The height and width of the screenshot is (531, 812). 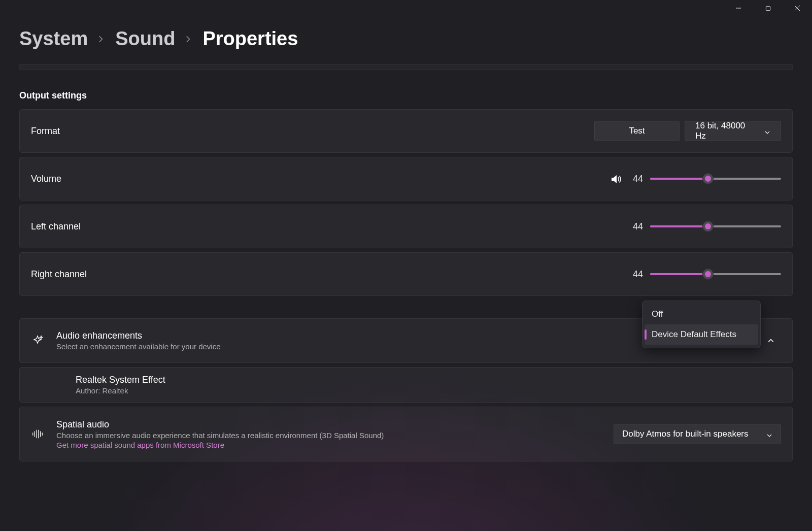 What do you see at coordinates (406, 274) in the screenshot?
I see `right-channel-row: Right channel 44` at bounding box center [406, 274].